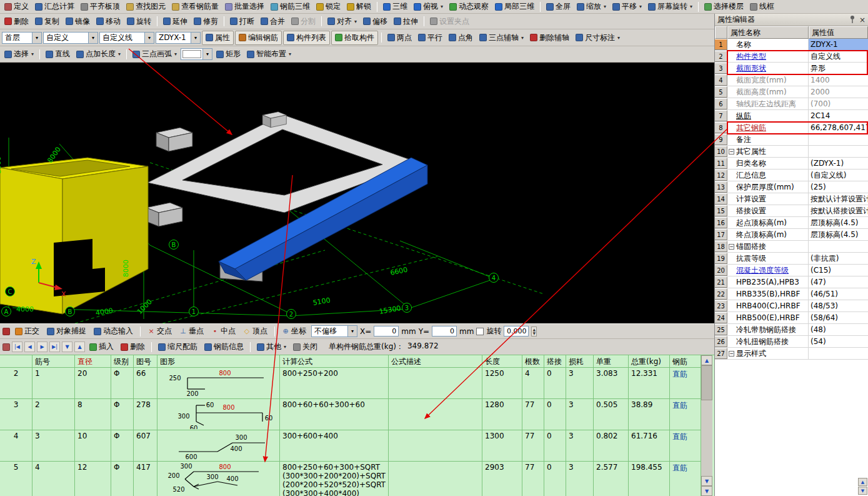  I want to click on rotate-check-checkbox, so click(480, 332).